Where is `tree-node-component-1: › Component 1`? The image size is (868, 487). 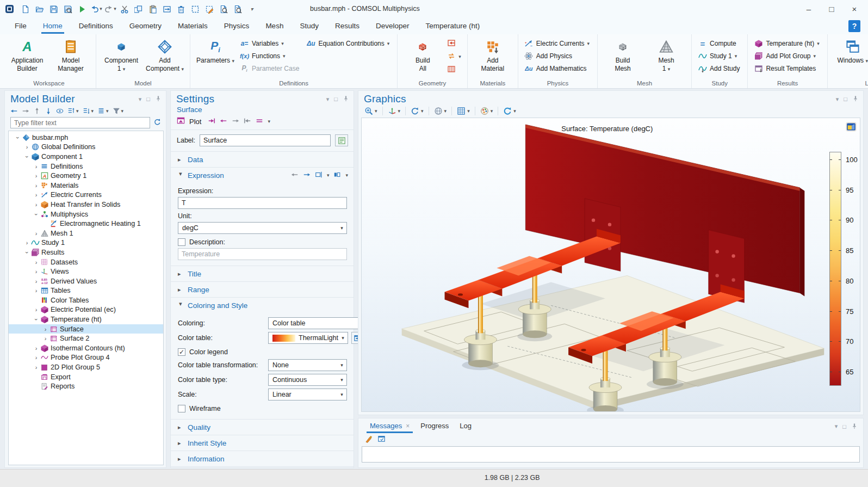
tree-node-component-1: › Component 1 is located at coordinates (86, 157).